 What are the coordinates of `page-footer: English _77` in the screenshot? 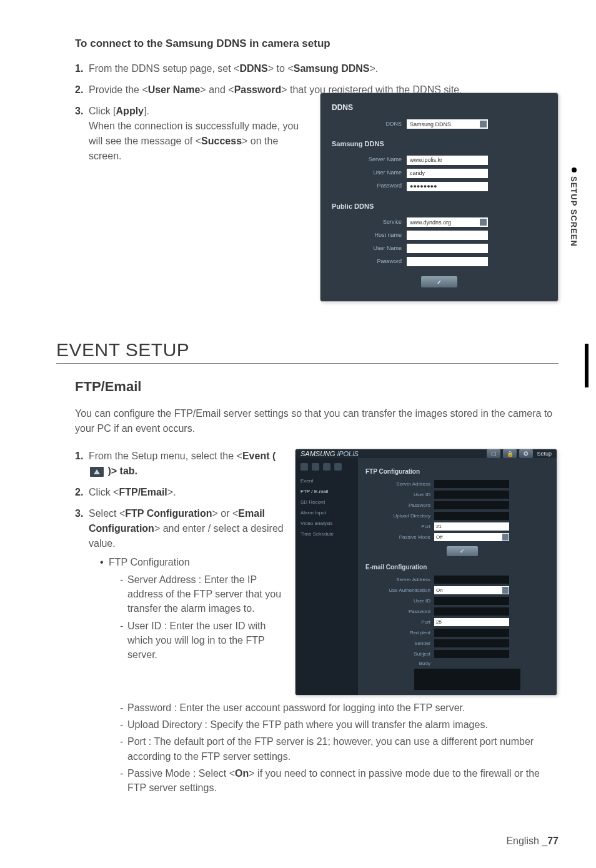 It's located at (532, 841).